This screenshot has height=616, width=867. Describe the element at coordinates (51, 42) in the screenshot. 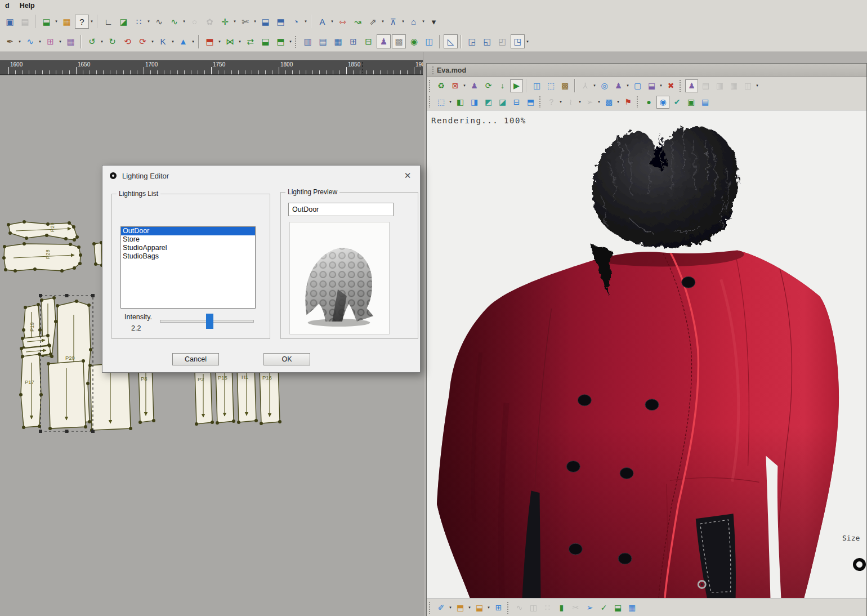

I see `copy-piece-icon: ⊞` at that location.